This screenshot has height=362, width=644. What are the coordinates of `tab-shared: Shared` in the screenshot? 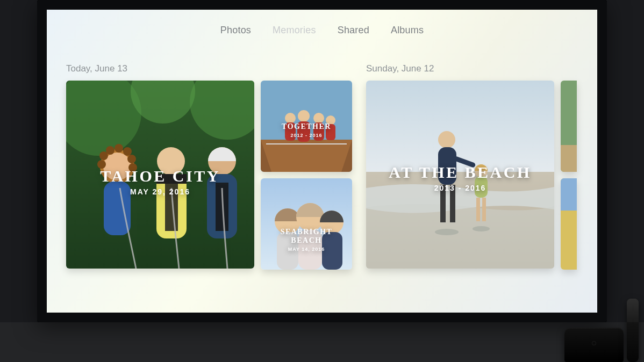 It's located at (354, 30).